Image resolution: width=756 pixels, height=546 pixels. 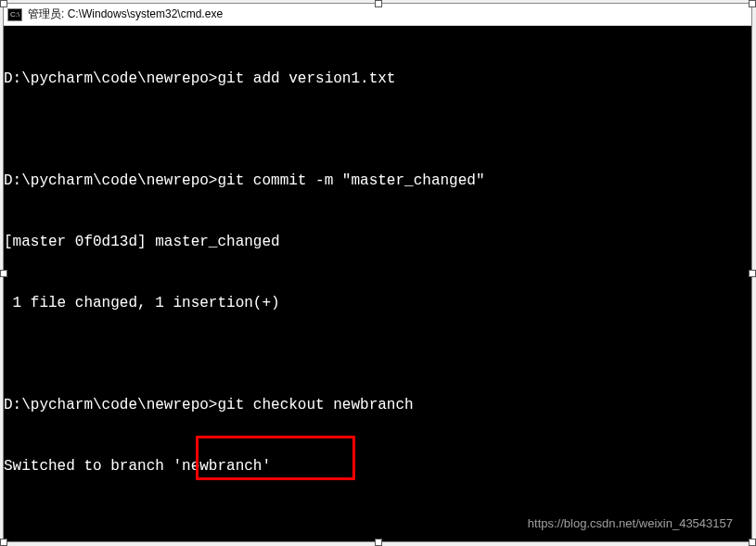 What do you see at coordinates (631, 524) in the screenshot?
I see `watermark-text: https://blog.csdn.net/weixin_43543157` at bounding box center [631, 524].